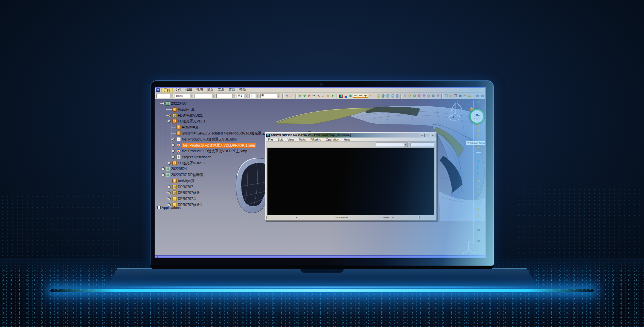  Describe the element at coordinates (479, 216) in the screenshot. I see `import-icon-2: ↧` at that location.